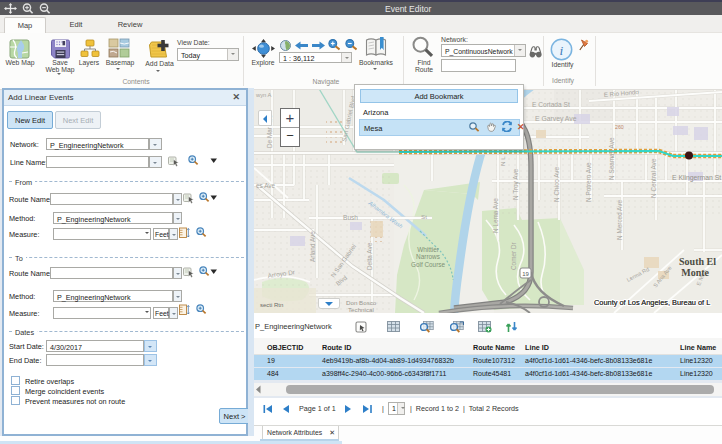 This screenshot has width=722, height=444. What do you see at coordinates (698, 262) in the screenshot?
I see `svg-text: South El` at bounding box center [698, 262].